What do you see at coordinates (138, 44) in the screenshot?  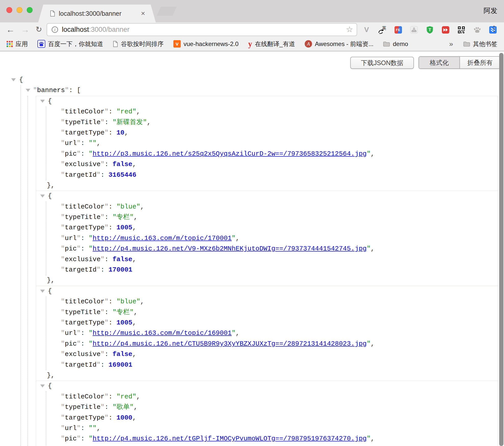 I see `bookmark-item: 谷歌按时间排序` at bounding box center [138, 44].